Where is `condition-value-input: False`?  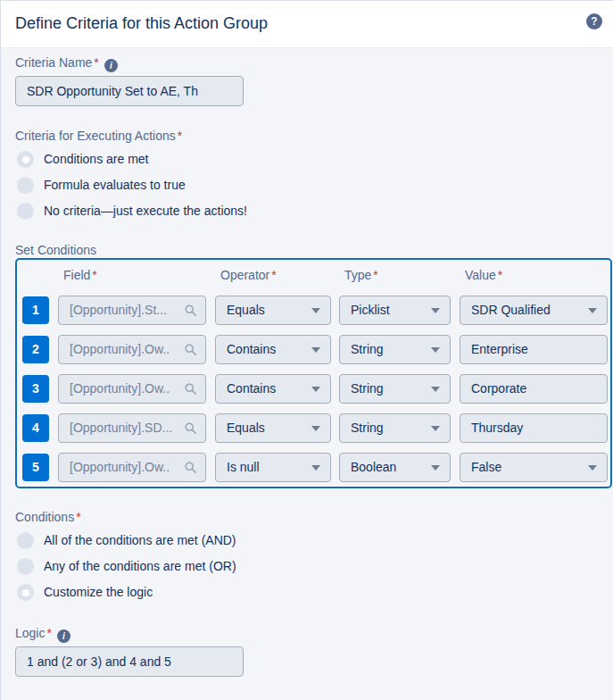 condition-value-input: False is located at coordinates (534, 468).